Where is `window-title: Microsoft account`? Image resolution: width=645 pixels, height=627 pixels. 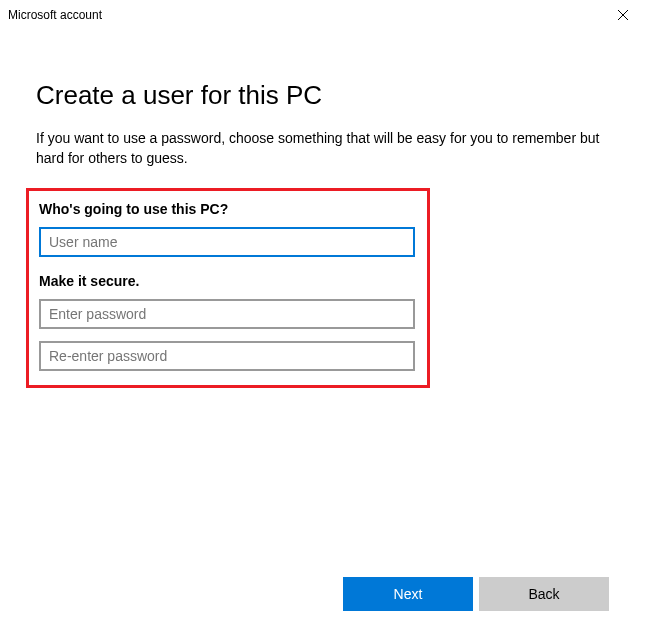 window-title: Microsoft account is located at coordinates (55, 15).